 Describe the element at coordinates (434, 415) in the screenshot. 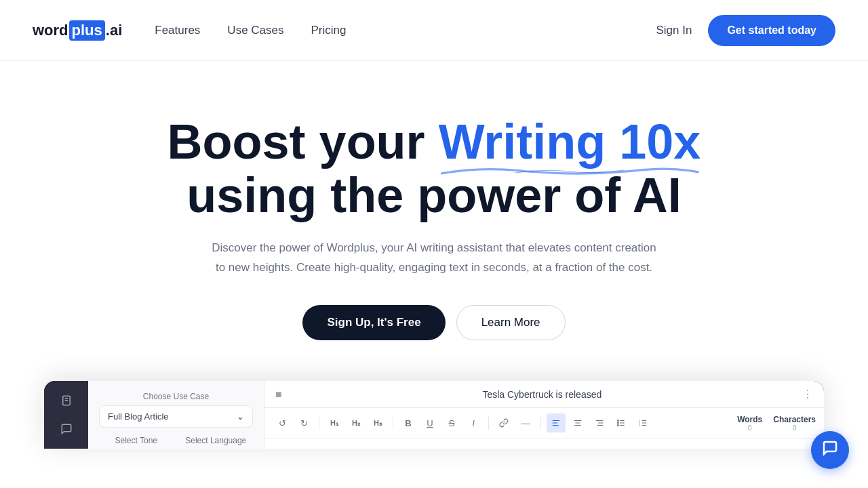

I see `app-preview-inner: Choose Use Case Full Blog Article ⌄ Sele…` at that location.